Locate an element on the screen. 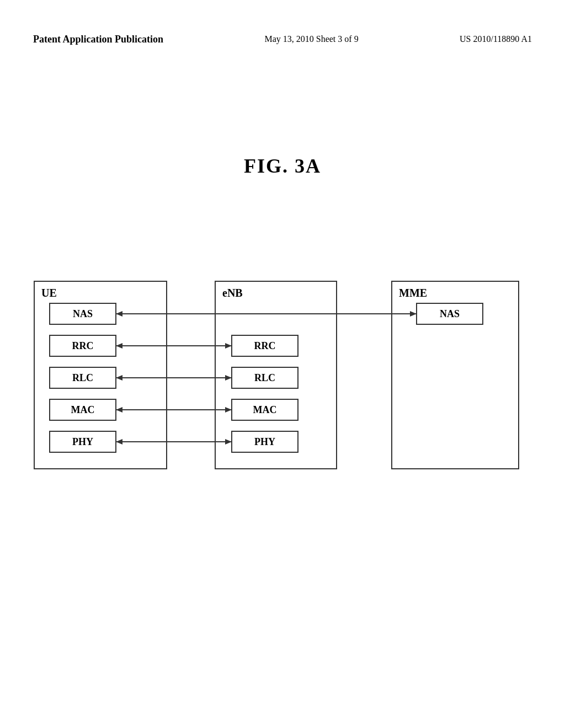 The image size is (565, 728). ue-rlc-label: RLC is located at coordinates (83, 378).